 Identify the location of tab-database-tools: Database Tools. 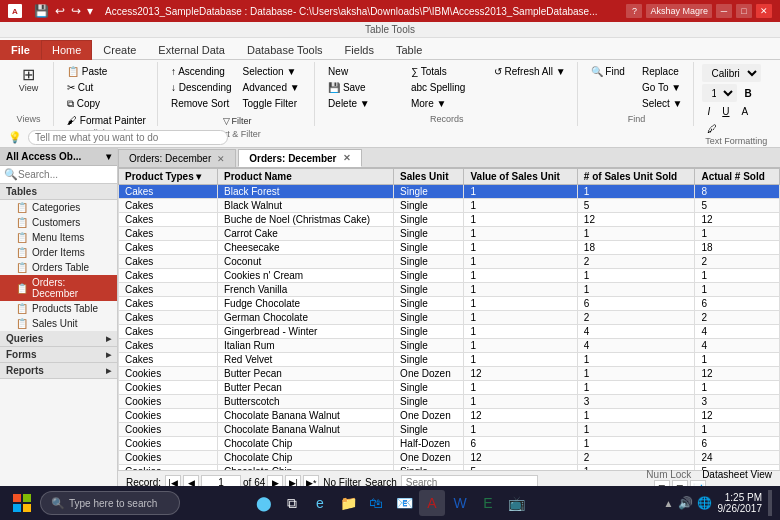
(285, 50).